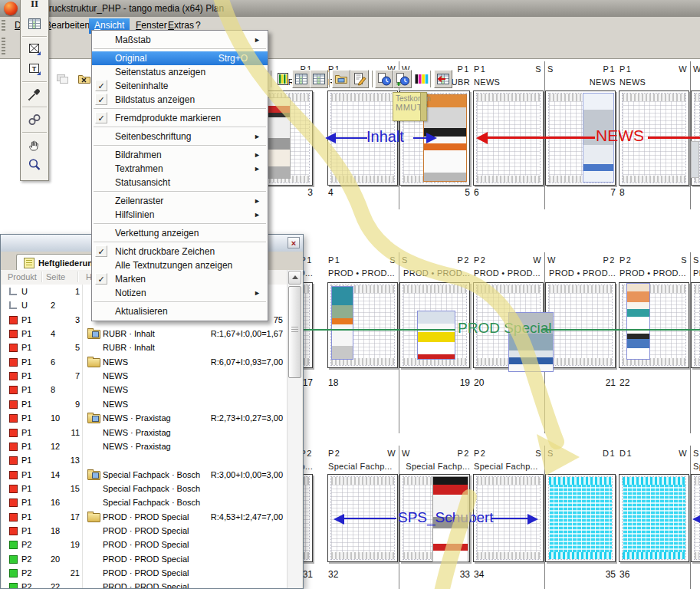 The image size is (700, 589). I want to click on submenu-arrow-icon: ►, so click(258, 137).